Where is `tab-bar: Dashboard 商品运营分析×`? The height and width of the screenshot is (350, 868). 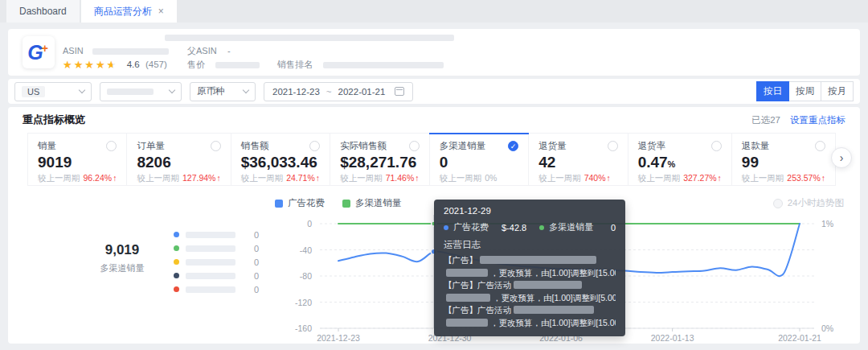
tab-bar: Dashboard 商品运营分析× is located at coordinates (434, 11).